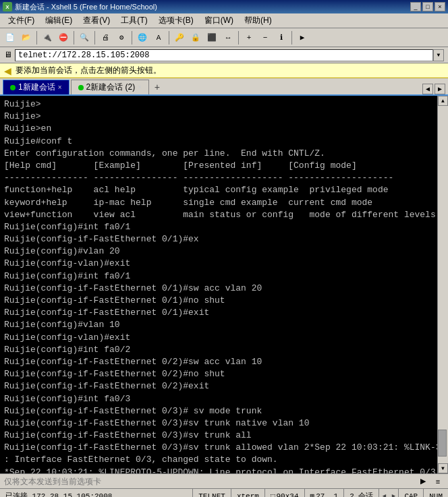 The image size is (448, 497). What do you see at coordinates (362, 494) in the screenshot?
I see `status-sessions-text: 2 会话` at bounding box center [362, 494].